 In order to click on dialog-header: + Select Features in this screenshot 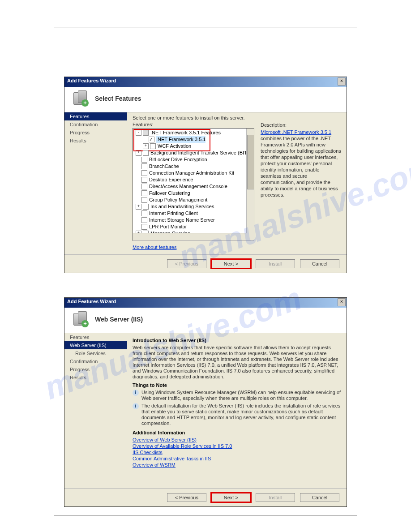, I will do `click(206, 99)`.